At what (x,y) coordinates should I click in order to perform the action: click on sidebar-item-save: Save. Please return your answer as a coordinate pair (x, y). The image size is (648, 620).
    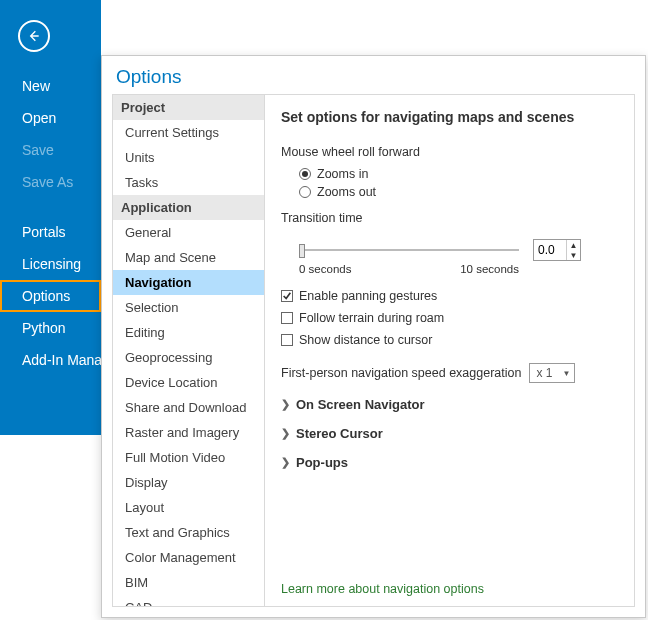
    Looking at the image, I should click on (50, 150).